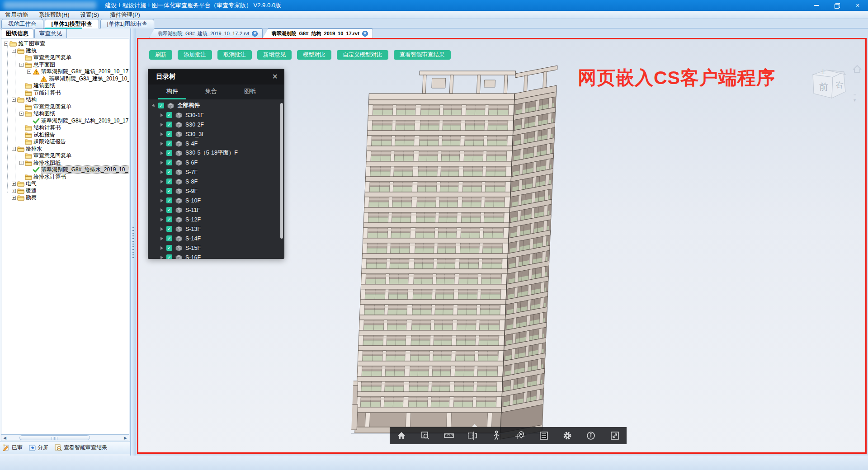  What do you see at coordinates (422, 55) in the screenshot?
I see `model-toolbar-button: 查看智能审查结果` at bounding box center [422, 55].